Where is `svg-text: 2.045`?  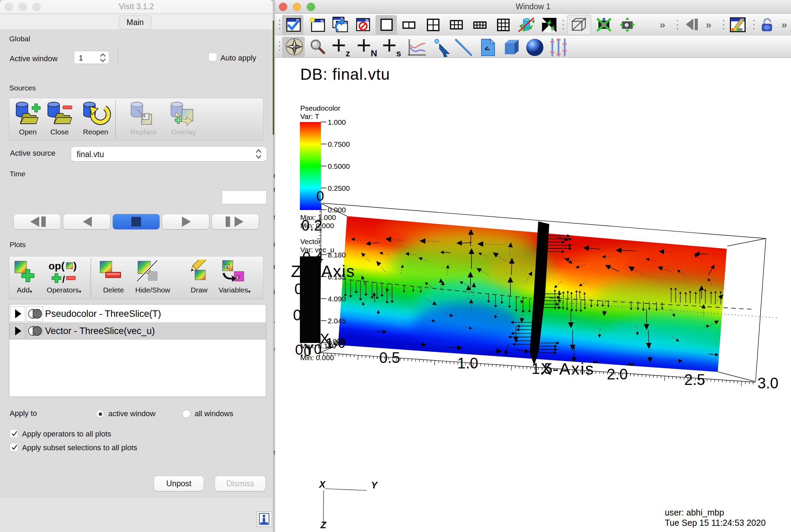 svg-text: 2.045 is located at coordinates (337, 321).